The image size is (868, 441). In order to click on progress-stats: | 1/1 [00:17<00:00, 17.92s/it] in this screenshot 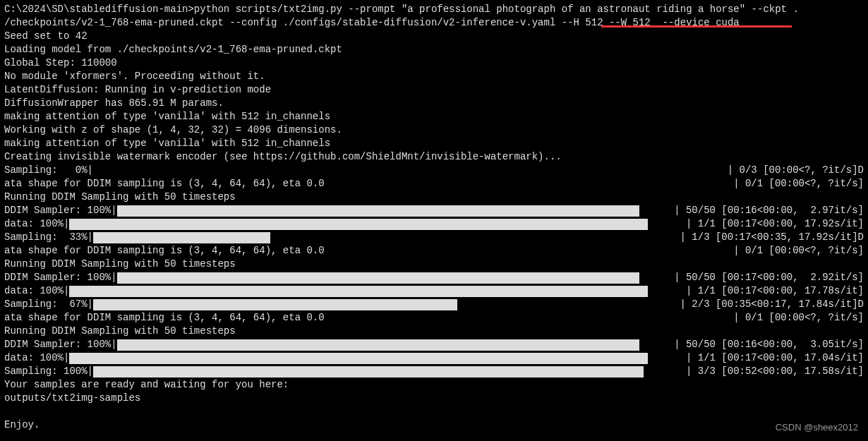, I will do `click(775, 224)`.